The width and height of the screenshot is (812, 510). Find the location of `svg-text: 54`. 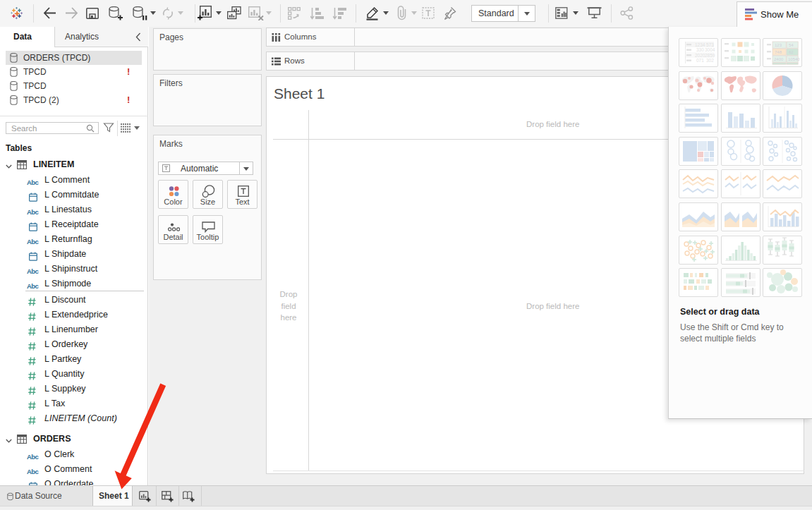

svg-text: 54 is located at coordinates (792, 45).